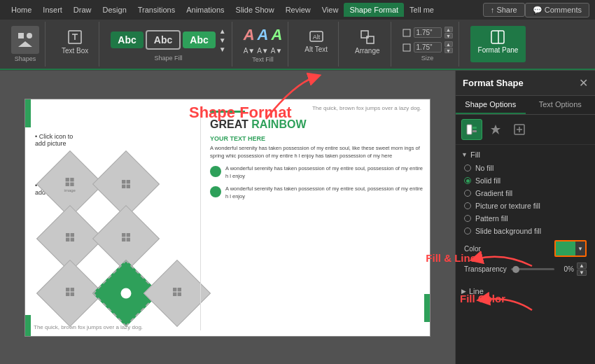 This screenshot has width=595, height=364. What do you see at coordinates (199, 40) in the screenshot?
I see `style-btn-3: Abc` at bounding box center [199, 40].